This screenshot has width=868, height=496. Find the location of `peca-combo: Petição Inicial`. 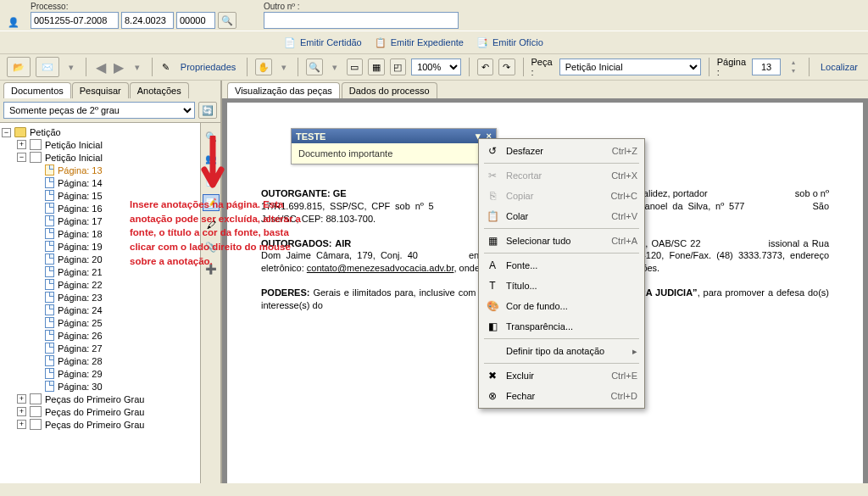

peca-combo: Petição Inicial is located at coordinates (631, 67).